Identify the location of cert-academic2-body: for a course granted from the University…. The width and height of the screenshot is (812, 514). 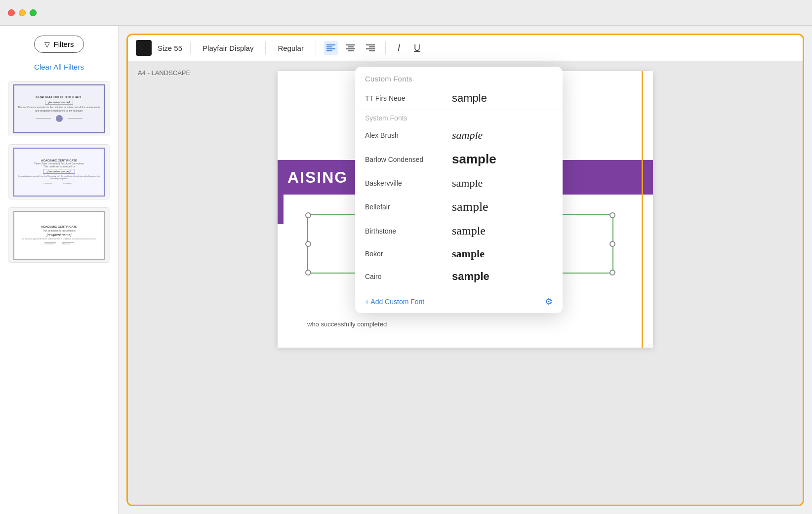
(59, 239).